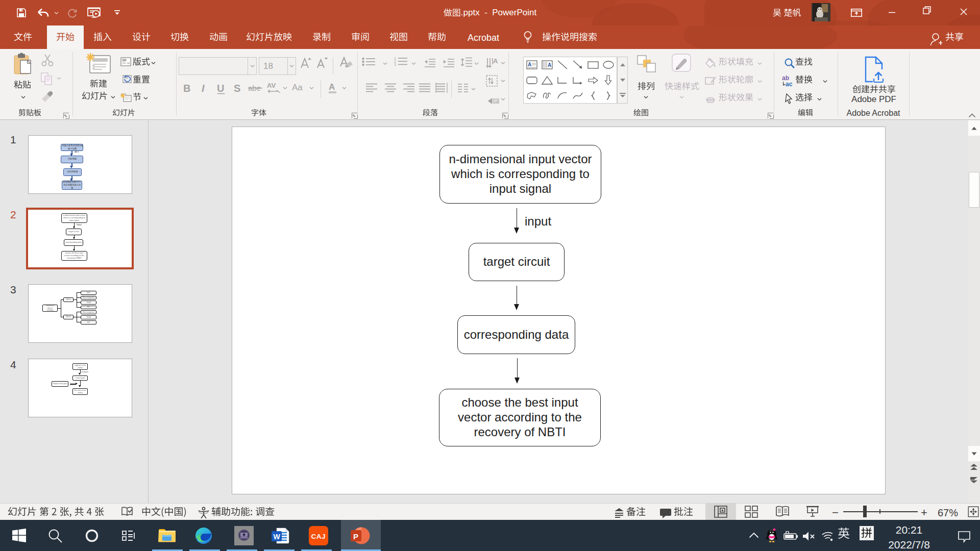 The height and width of the screenshot is (551, 980). Describe the element at coordinates (237, 88) in the screenshot. I see `svg-text: S` at that location.